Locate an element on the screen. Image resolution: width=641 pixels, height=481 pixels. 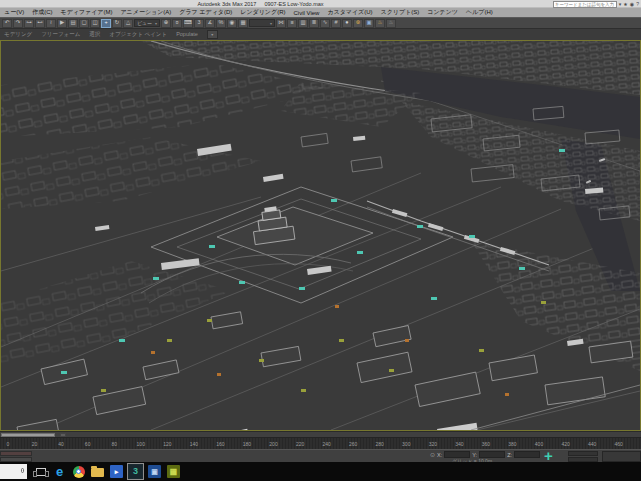
select-and-scale-icon: △ is located at coordinates (128, 24).